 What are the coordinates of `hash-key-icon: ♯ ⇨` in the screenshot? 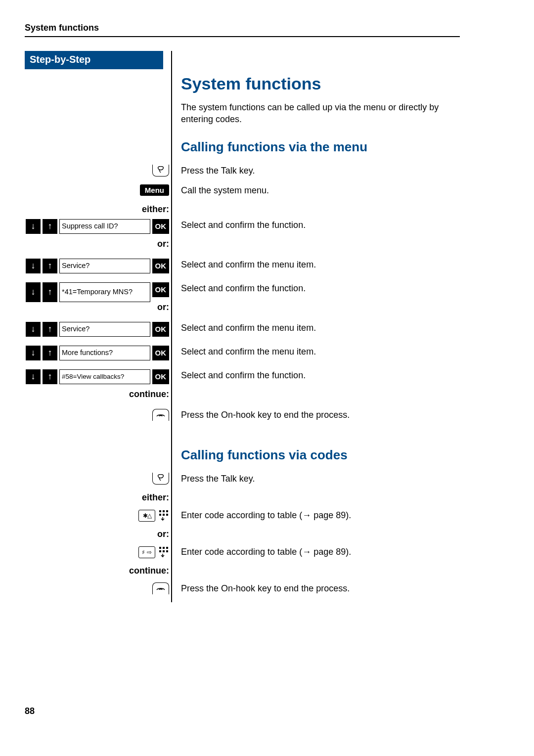 It's located at (147, 552).